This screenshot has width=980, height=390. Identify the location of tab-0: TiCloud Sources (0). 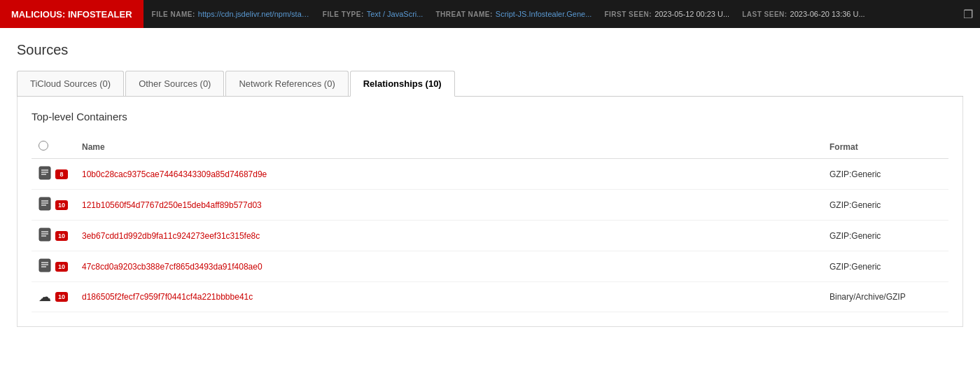
(70, 83).